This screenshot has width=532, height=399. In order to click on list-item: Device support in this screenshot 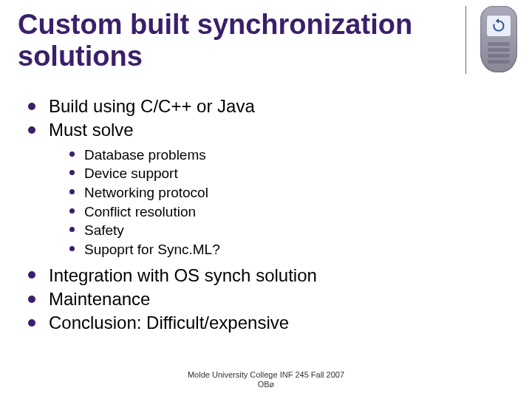, I will do `click(272, 174)`.